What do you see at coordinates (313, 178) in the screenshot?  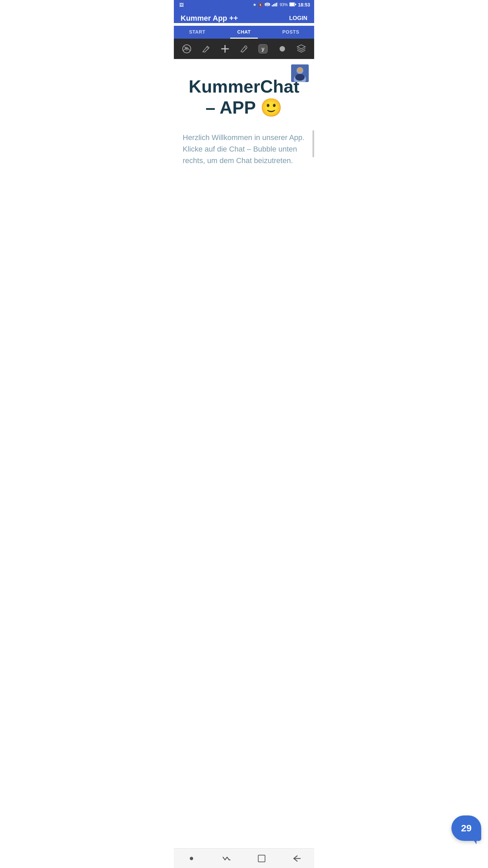 I see `scrollbar` at bounding box center [313, 178].